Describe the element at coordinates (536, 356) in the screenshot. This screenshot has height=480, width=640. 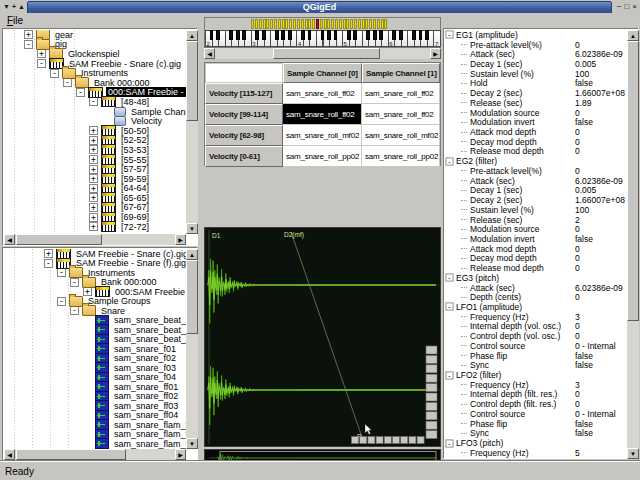
I see `property-row: Phase flipfalse` at that location.